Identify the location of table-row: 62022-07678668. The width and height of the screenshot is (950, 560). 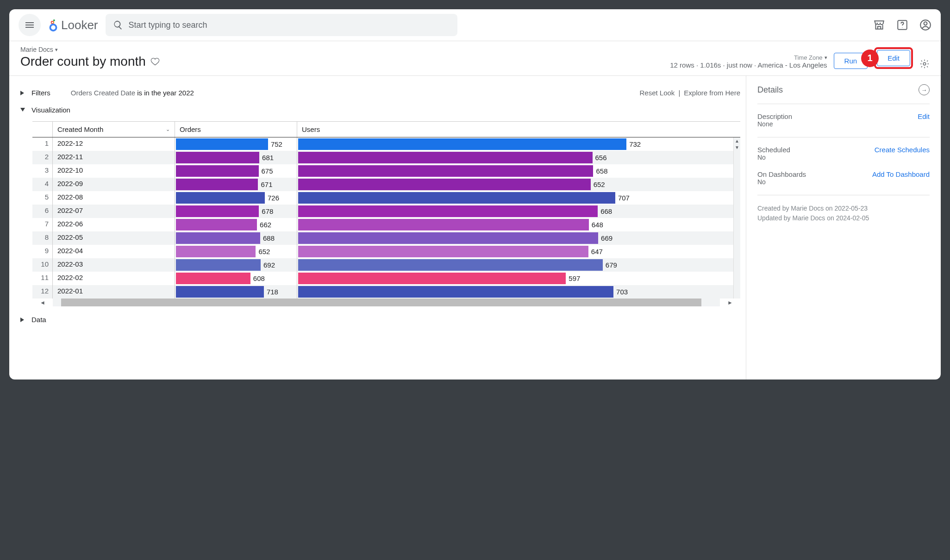
(386, 211).